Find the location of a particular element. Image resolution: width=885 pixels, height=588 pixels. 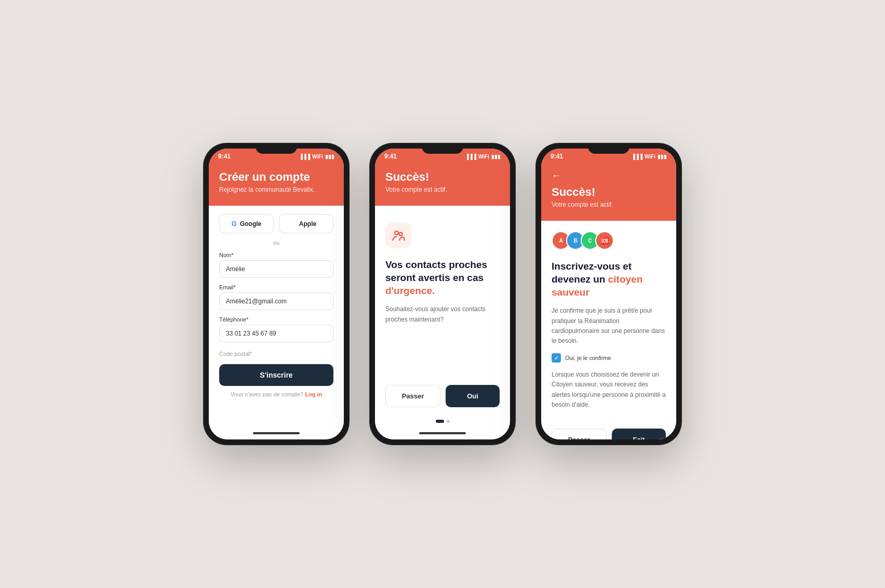

confirm-button-3: Fait is located at coordinates (639, 434).